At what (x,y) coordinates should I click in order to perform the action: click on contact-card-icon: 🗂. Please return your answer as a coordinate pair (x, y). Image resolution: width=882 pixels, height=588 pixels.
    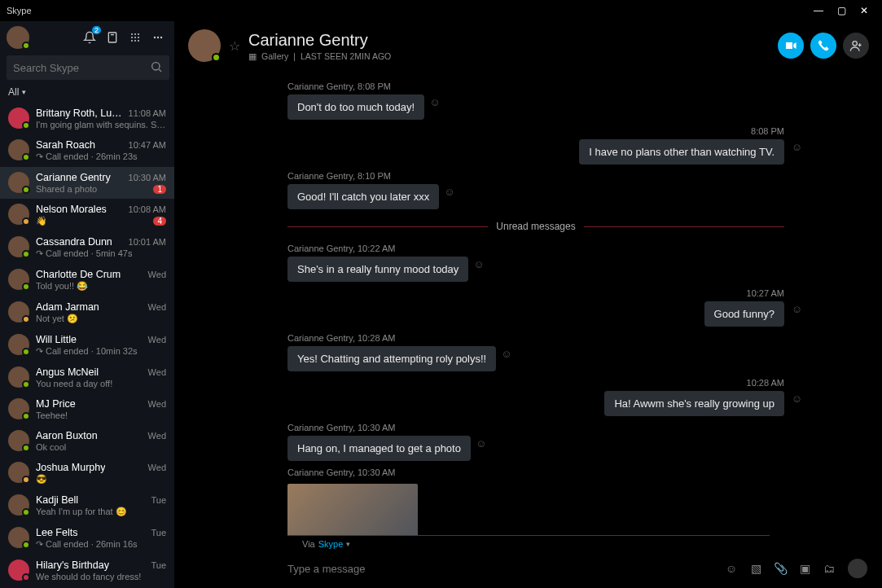
    Looking at the image, I should click on (829, 568).